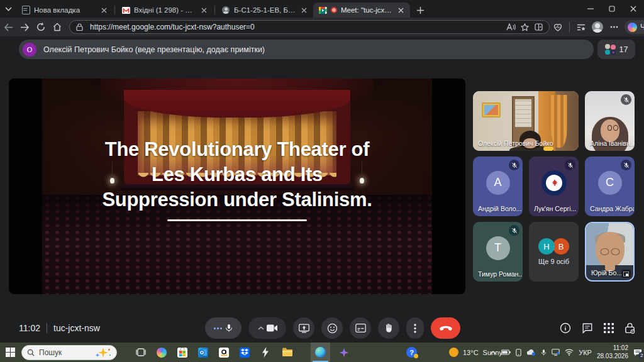  I want to click on wifi-icon, so click(569, 352).